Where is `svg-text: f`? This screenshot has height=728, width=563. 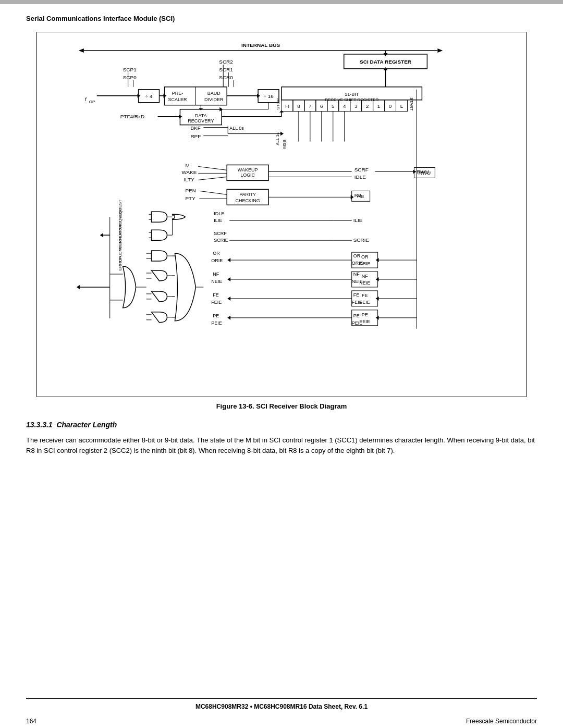 svg-text: f is located at coordinates (86, 99).